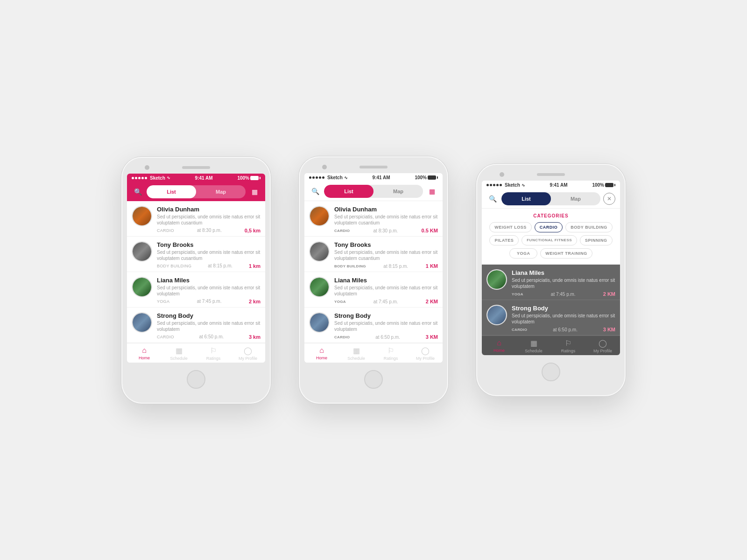 This screenshot has height=560, width=747. What do you see at coordinates (374, 325) in the screenshot?
I see `list-item-strong-2: Strong Body Sed ut perspiciatis, unde om…` at bounding box center [374, 325].